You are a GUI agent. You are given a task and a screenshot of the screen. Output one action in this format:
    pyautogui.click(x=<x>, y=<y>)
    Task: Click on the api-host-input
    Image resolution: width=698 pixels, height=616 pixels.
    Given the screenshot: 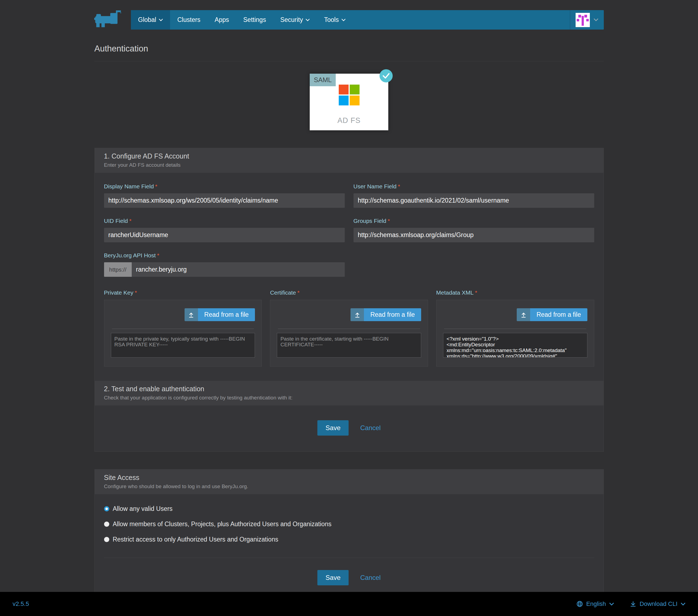 What is the action you would take?
    pyautogui.click(x=238, y=270)
    